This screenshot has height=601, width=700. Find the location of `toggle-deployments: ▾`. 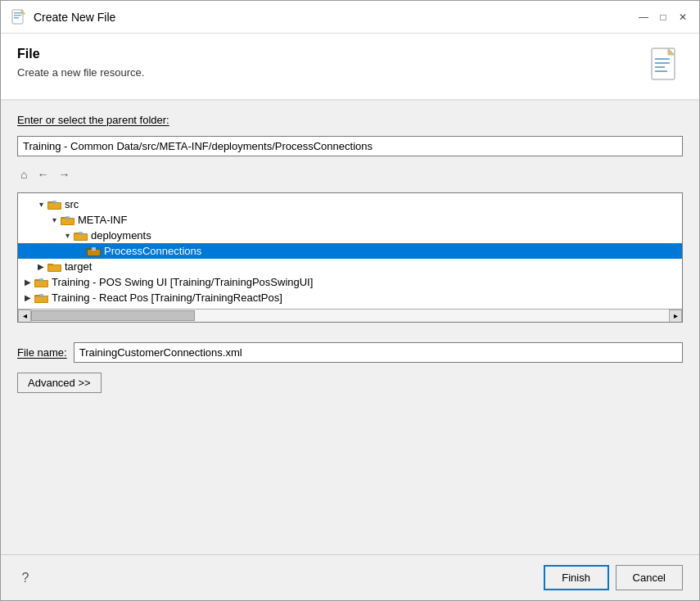

toggle-deployments: ▾ is located at coordinates (67, 236).